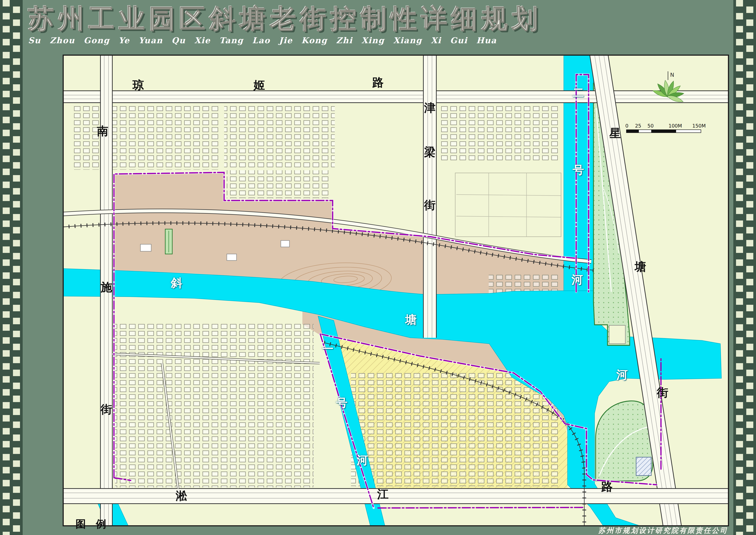 The height and width of the screenshot is (535, 756). I want to click on page-subtitle-pinyin: Su Zhou Gong Ye Yuan Qu Xie Tang Lao Jie…, so click(378, 41).